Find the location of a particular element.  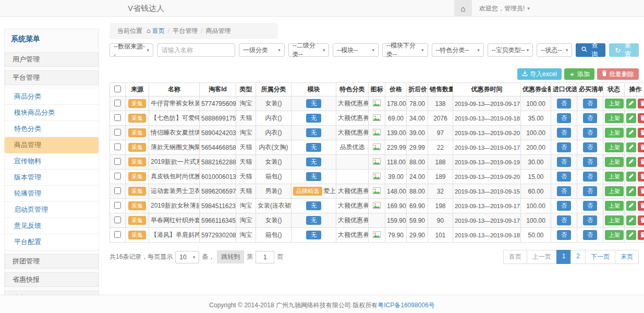

search-button: 查询 is located at coordinates (590, 50).